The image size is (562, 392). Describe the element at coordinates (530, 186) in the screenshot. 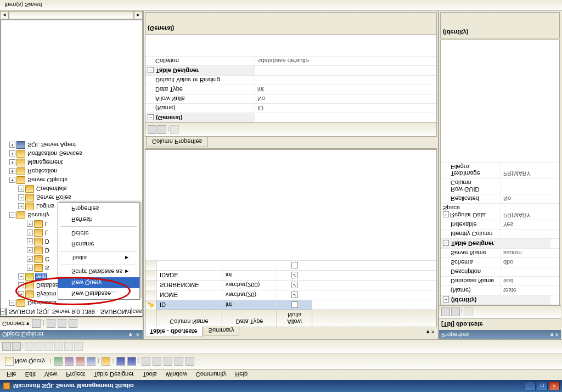

I see `pp-value` at that location.